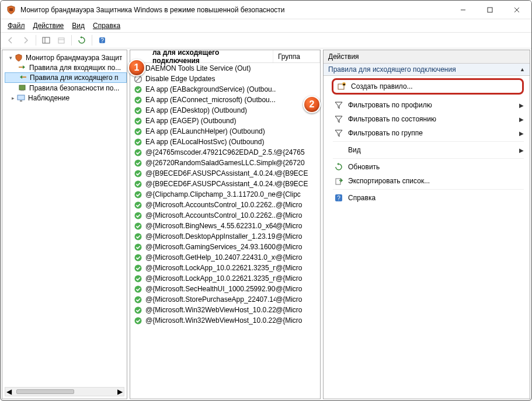  What do you see at coordinates (427, 86) in the screenshot?
I see `action-new-rule: ★ Создать правило...` at bounding box center [427, 86].